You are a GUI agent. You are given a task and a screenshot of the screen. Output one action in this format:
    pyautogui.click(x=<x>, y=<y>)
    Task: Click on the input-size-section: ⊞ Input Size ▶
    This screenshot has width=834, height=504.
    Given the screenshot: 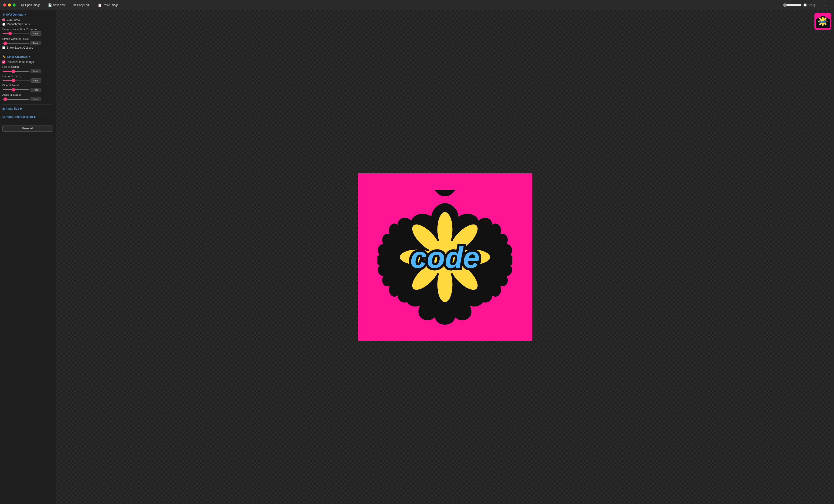 What is the action you would take?
    pyautogui.click(x=28, y=109)
    